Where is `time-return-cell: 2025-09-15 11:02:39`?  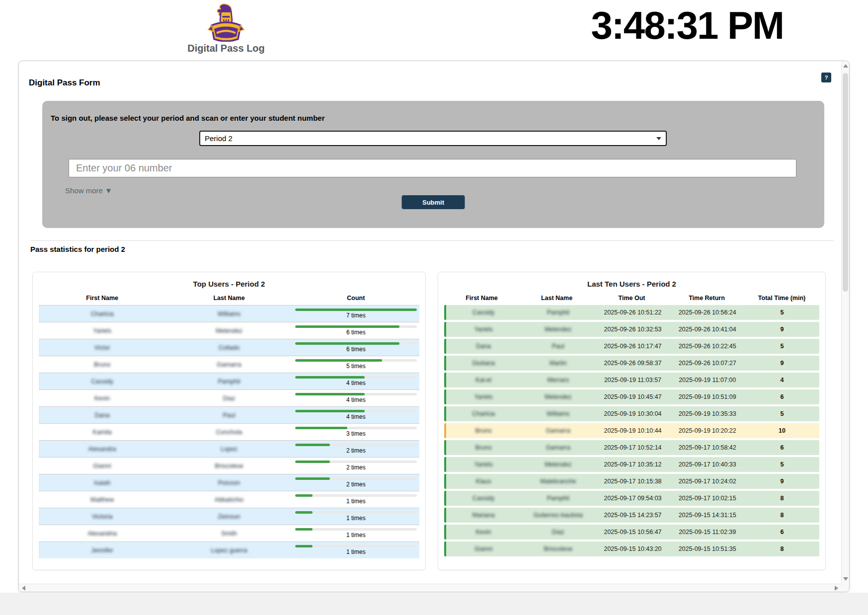
time-return-cell: 2025-09-15 11:02:39 is located at coordinates (708, 532).